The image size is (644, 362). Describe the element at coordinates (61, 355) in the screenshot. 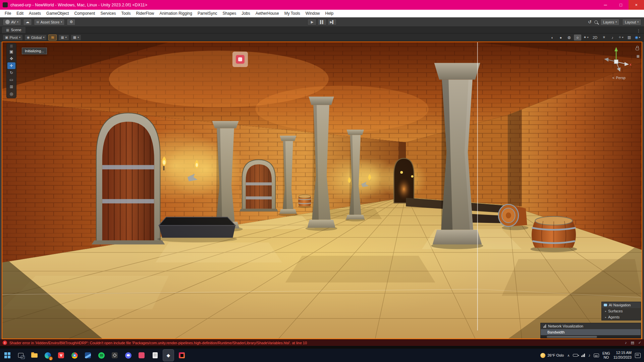

I see `vivaldi-button` at that location.